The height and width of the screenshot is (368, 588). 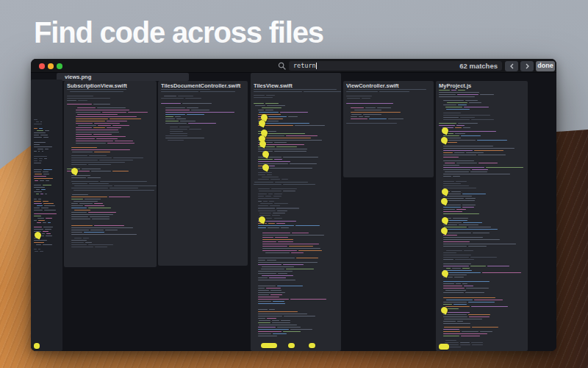 I want to click on page-title: Find code across files, so click(x=179, y=32).